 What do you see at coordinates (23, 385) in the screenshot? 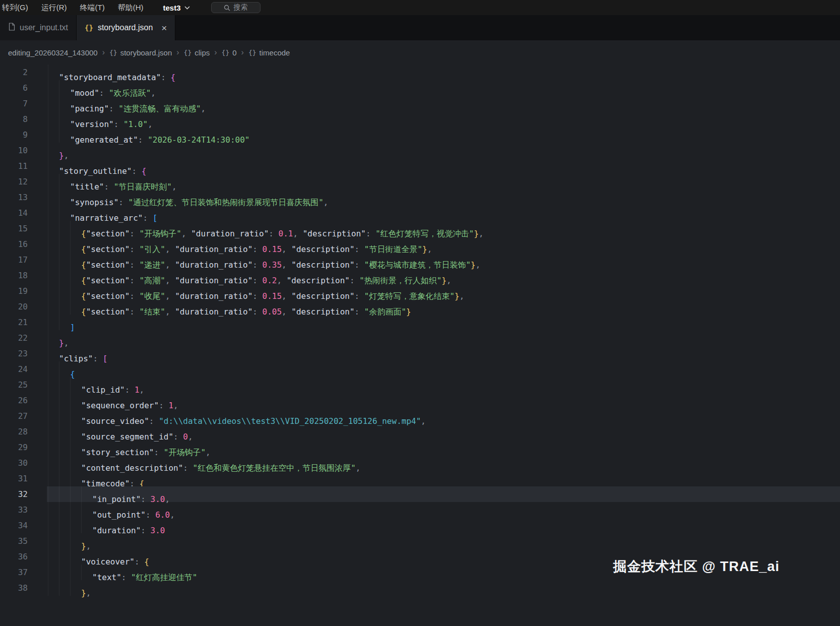
I see `line-number: 25` at bounding box center [23, 385].